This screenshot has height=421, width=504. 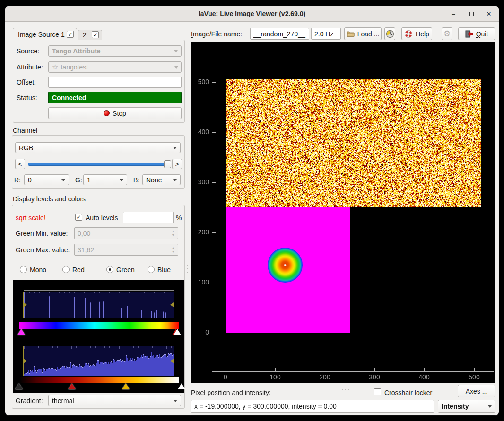 I want to click on y-tick-label: 300, so click(x=200, y=182).